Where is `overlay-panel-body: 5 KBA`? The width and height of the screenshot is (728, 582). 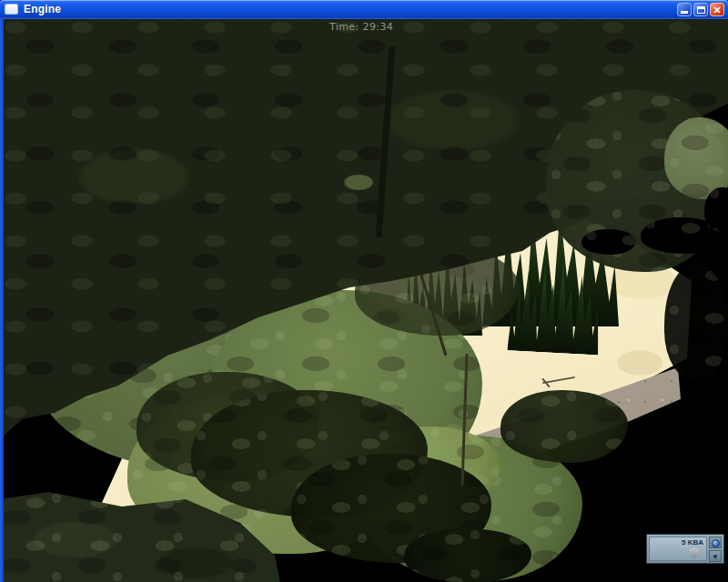
overlay-panel-body: 5 KBA is located at coordinates (678, 549).